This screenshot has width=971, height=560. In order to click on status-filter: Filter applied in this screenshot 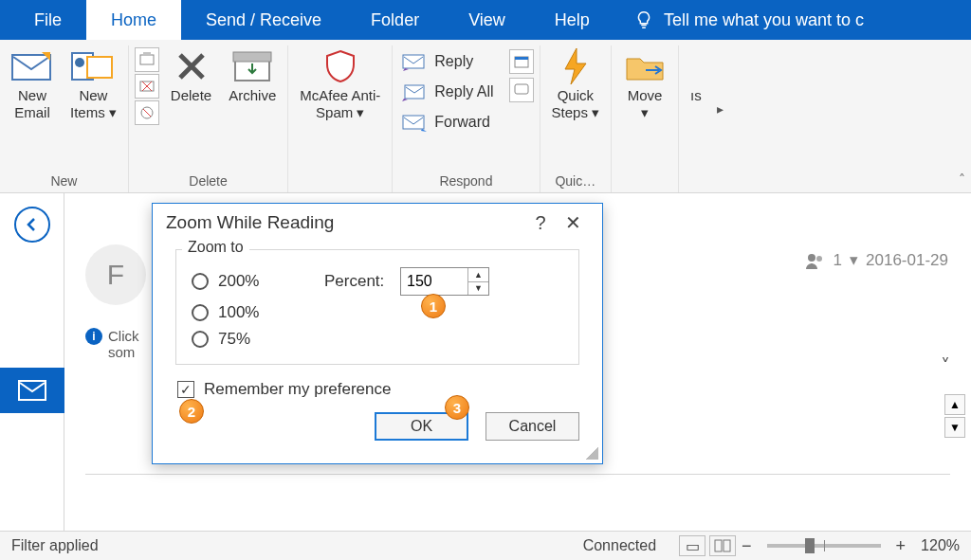, I will do `click(55, 546)`.